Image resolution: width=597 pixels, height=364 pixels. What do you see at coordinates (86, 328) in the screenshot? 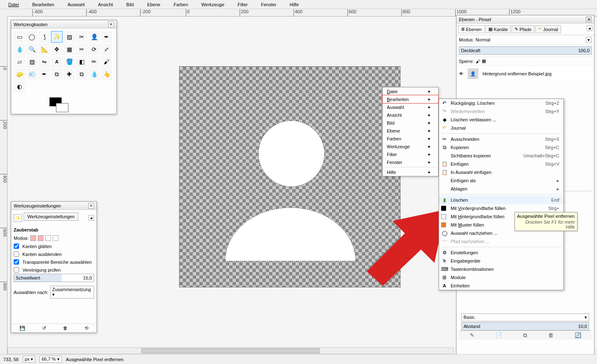
I see `reset-options-icon: ⟲` at bounding box center [86, 328].